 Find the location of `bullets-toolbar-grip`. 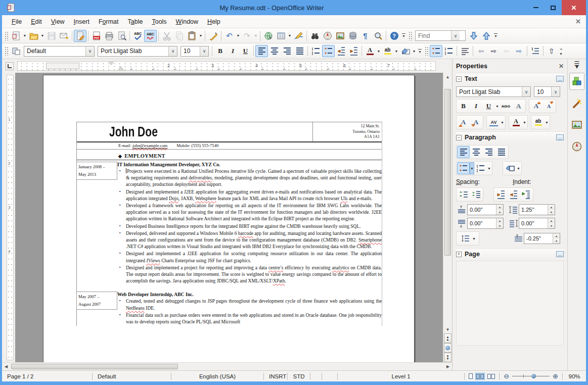

bullets-toolbar-grip is located at coordinates (427, 51).